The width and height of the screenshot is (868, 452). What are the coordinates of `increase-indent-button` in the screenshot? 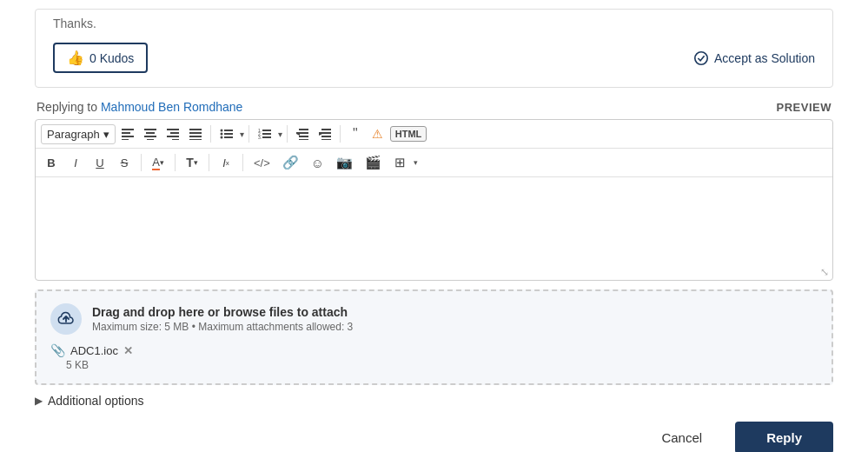 It's located at (325, 134).